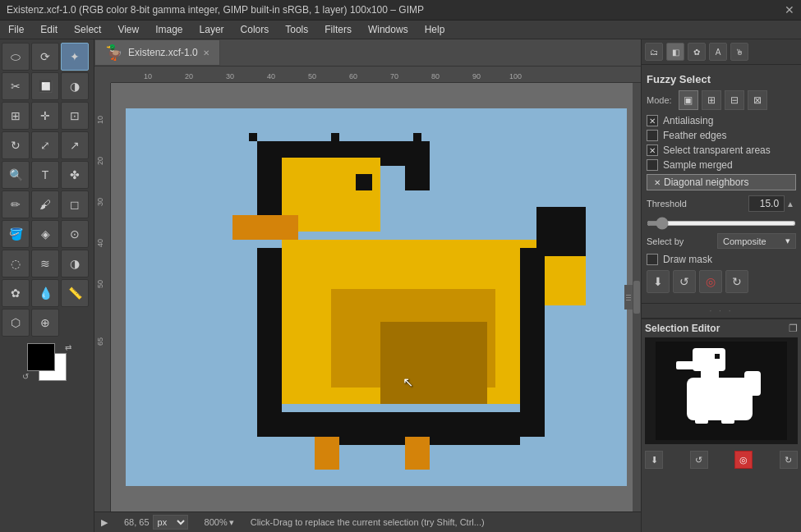 This screenshot has height=532, width=801. Describe the element at coordinates (711, 100) in the screenshot. I see `mode-btn-add: ⊞` at that location.